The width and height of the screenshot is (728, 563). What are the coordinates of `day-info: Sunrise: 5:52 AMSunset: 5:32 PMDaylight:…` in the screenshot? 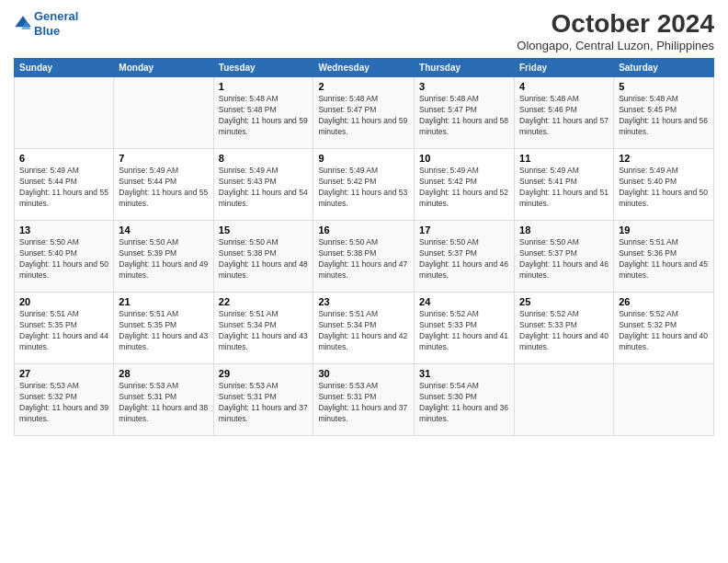 It's located at (664, 331).